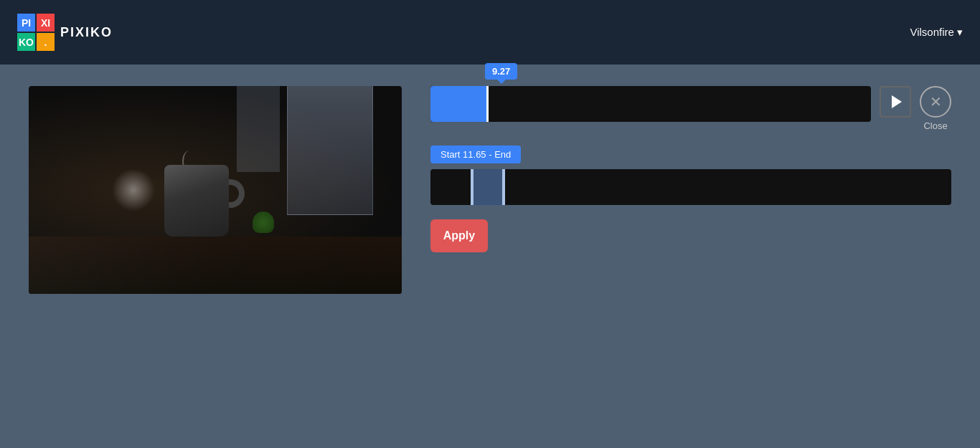  What do you see at coordinates (936, 32) in the screenshot?
I see `username-label: Vilsonfire ▾` at bounding box center [936, 32].